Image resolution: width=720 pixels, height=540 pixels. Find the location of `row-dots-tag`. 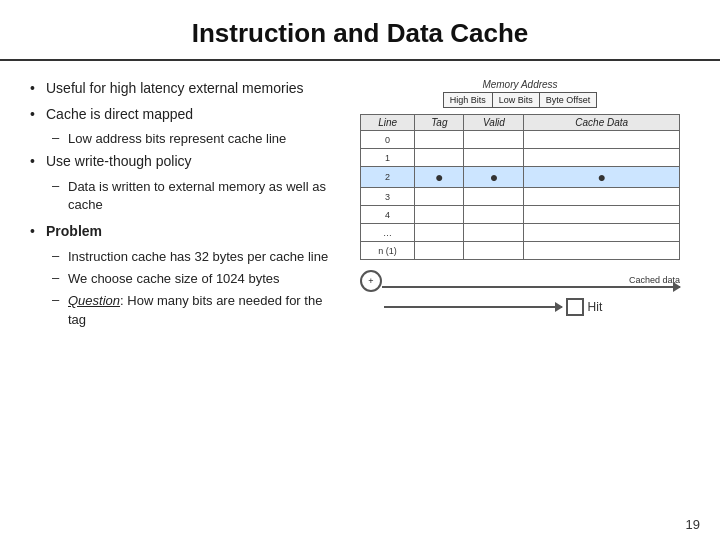

row-dots-tag is located at coordinates (440, 233).